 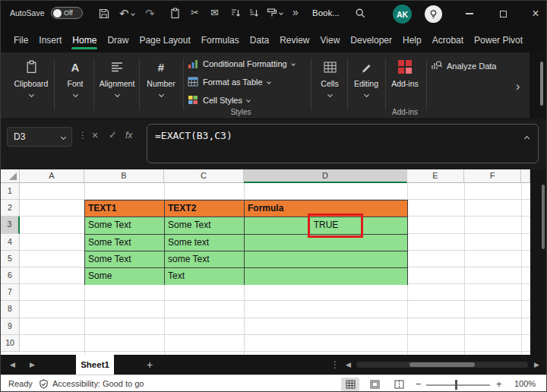 What do you see at coordinates (127, 14) in the screenshot?
I see `undo-button: ↶` at bounding box center [127, 14].